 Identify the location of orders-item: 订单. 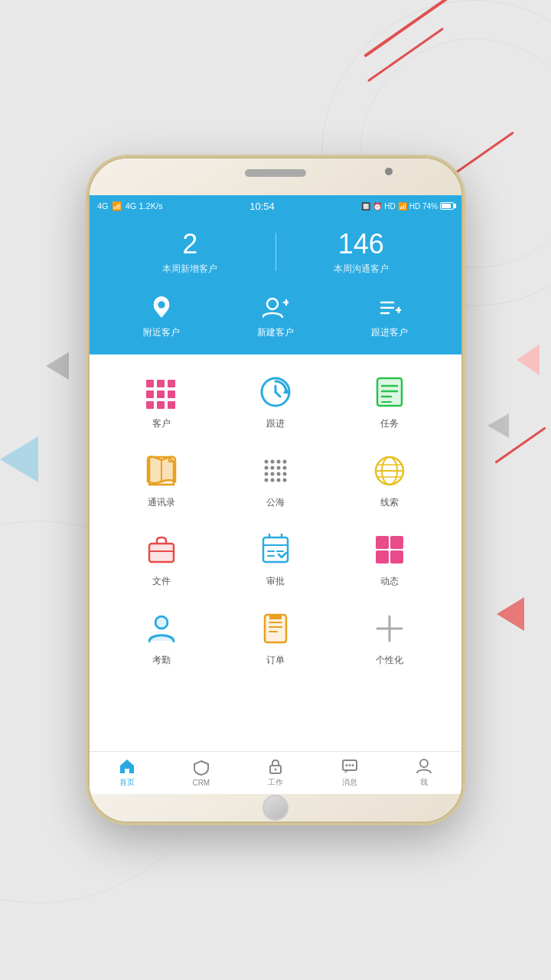
(276, 639).